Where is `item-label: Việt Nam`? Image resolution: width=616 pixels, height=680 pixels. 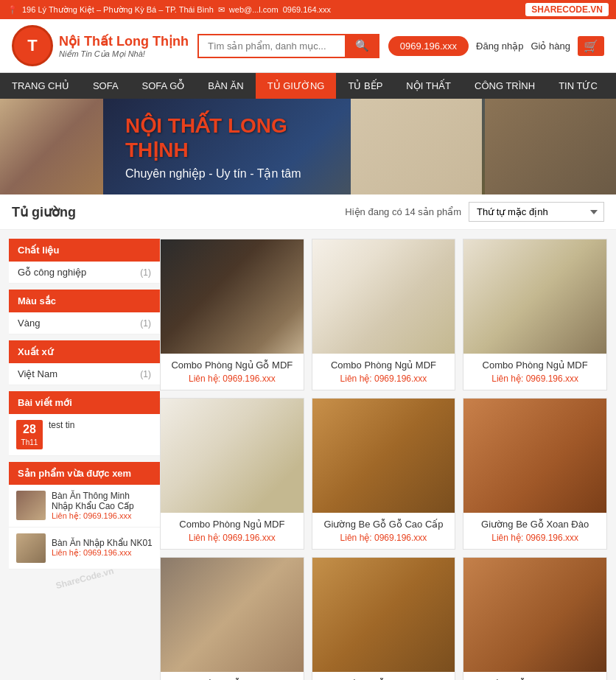
item-label: Việt Nam is located at coordinates (38, 374).